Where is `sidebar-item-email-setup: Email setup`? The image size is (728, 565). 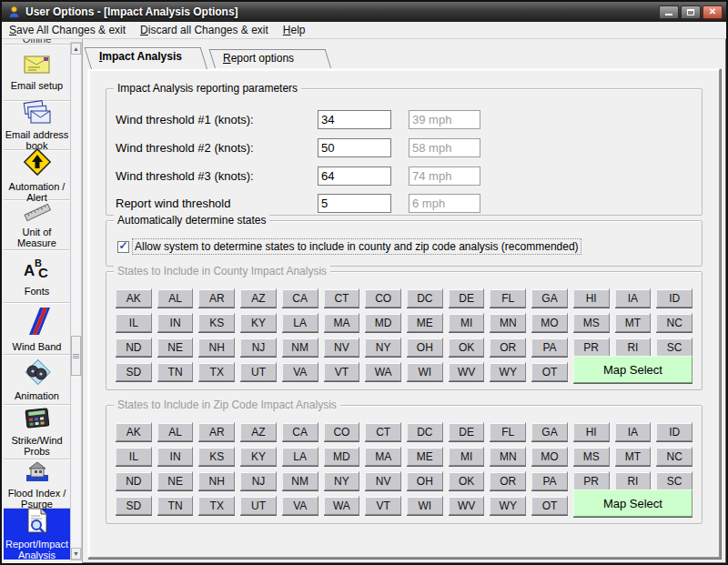 sidebar-item-email-setup: Email setup is located at coordinates (36, 73).